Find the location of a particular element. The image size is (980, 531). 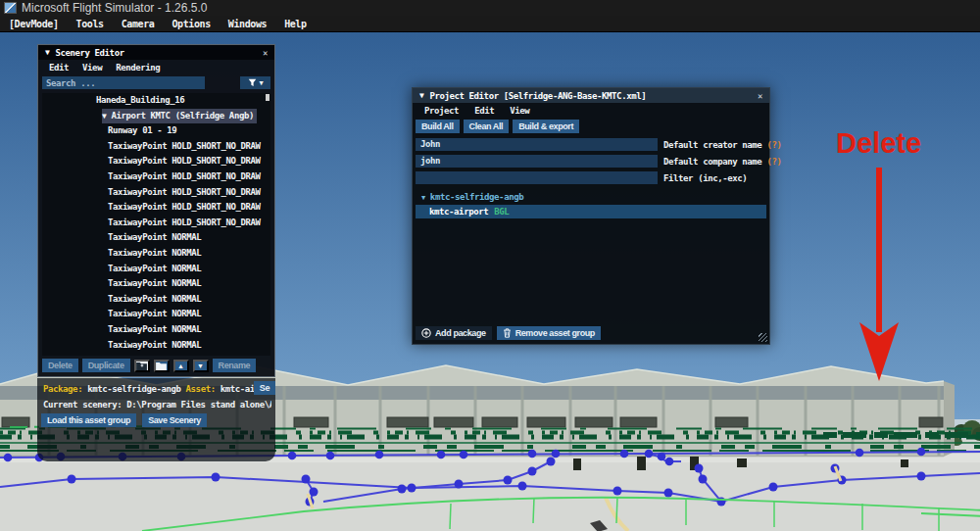

field-input is located at coordinates (537, 178).